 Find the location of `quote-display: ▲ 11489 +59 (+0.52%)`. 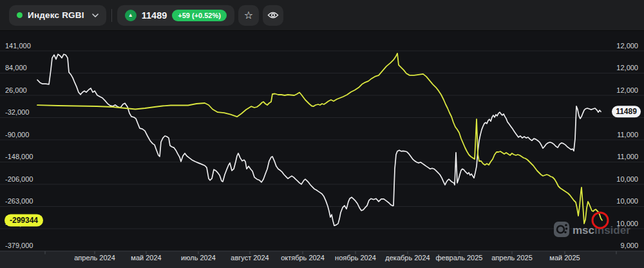

quote-display: ▲ 11489 +59 (+0.52%) is located at coordinates (176, 15).